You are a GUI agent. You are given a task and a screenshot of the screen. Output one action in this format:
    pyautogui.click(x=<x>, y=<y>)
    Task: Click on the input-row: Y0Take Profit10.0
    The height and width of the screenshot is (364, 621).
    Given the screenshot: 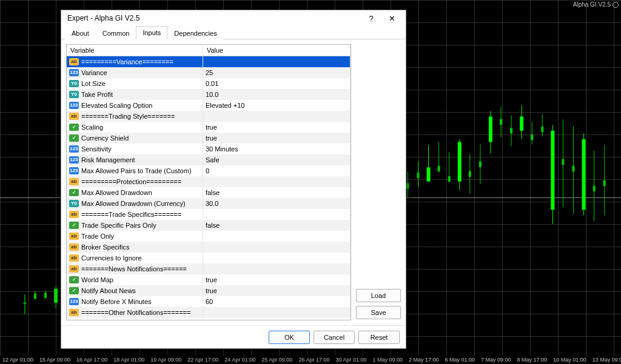 What is the action you would take?
    pyautogui.click(x=209, y=94)
    